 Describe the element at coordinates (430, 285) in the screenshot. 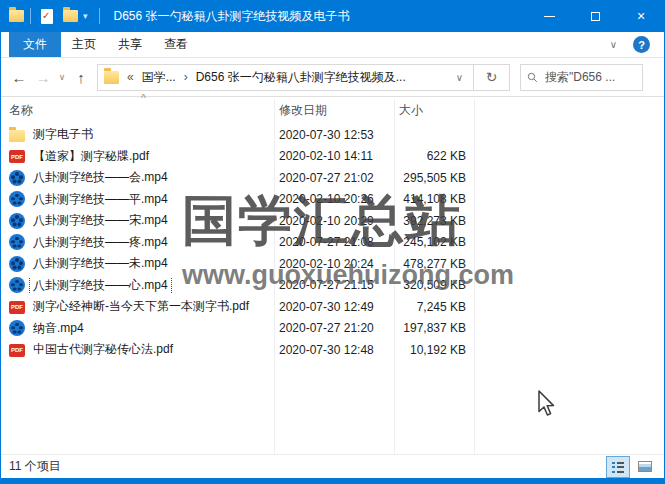

I see `file-size: 320,509 KB` at that location.